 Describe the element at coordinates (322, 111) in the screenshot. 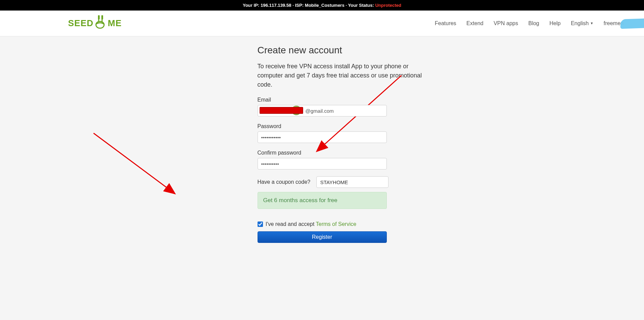

I see `email-input-wrap` at that location.